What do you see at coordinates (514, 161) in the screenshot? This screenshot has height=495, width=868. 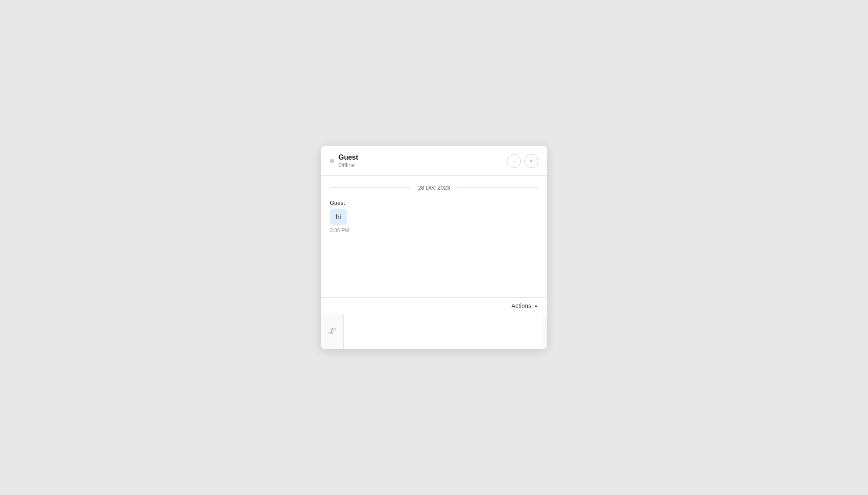 I see `minimize-button: −` at bounding box center [514, 161].